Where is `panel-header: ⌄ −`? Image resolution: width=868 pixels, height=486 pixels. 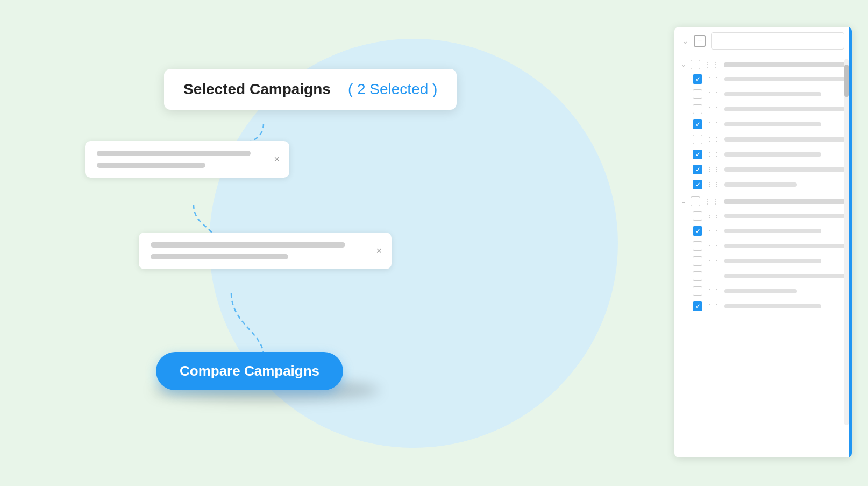 panel-header: ⌄ − is located at coordinates (763, 41).